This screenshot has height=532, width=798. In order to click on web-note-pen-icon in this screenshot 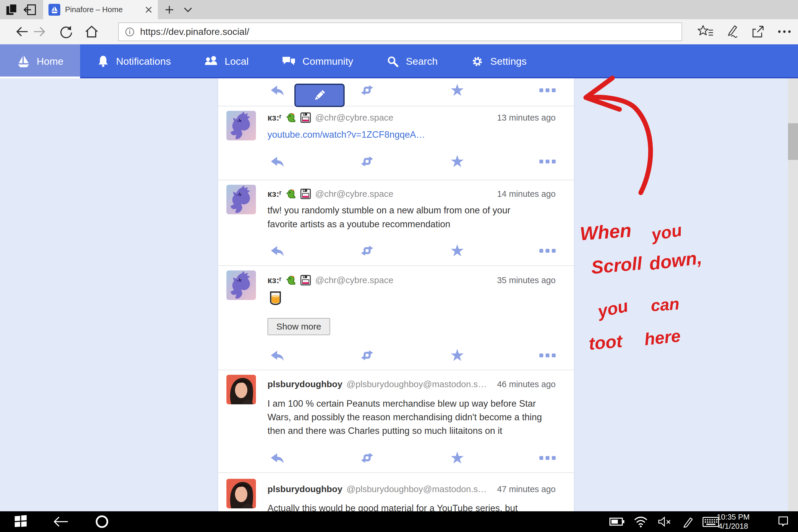, I will do `click(732, 32)`.